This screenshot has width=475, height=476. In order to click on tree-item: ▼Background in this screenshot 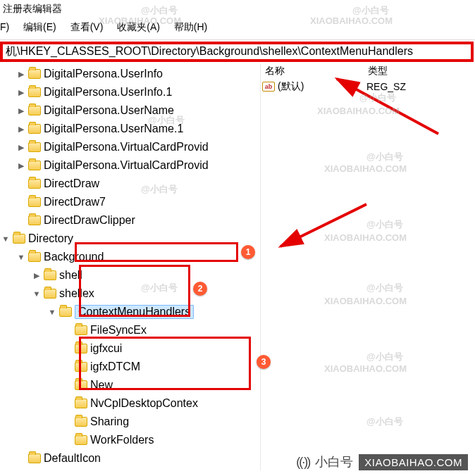, I will do `click(130, 257)`.